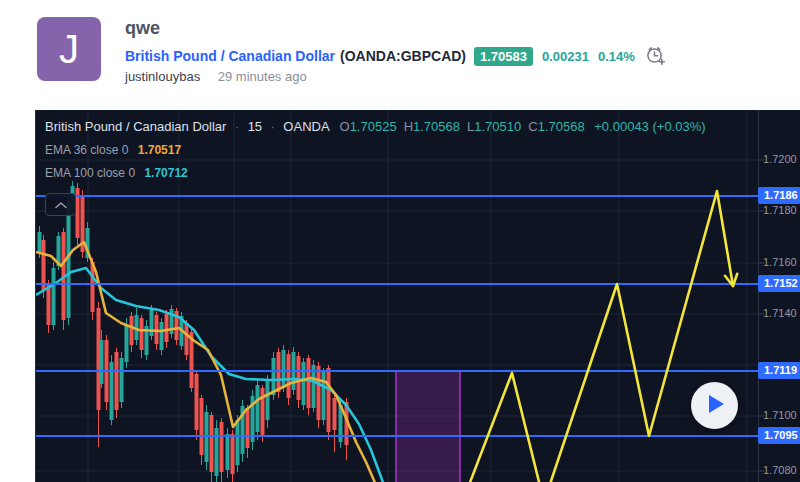 This screenshot has width=800, height=482. I want to click on idea-title: qwe, so click(142, 28).